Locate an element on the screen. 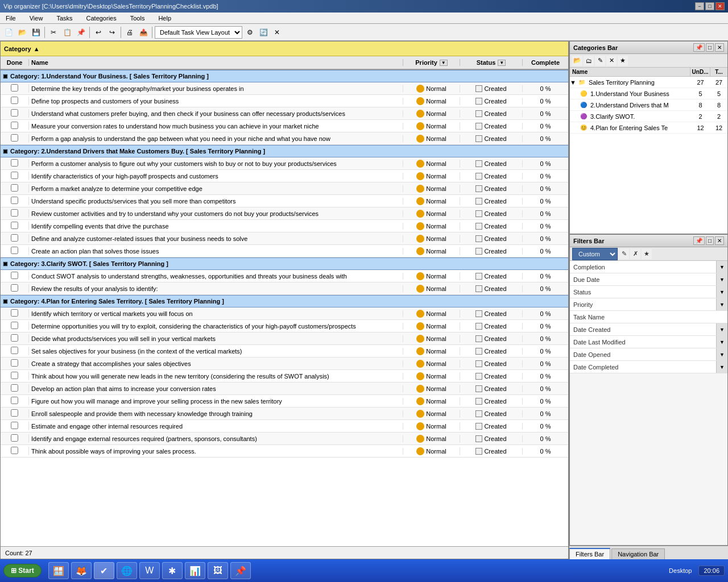 This screenshot has height=582, width=728. export-button: 📤 is located at coordinates (143, 32).